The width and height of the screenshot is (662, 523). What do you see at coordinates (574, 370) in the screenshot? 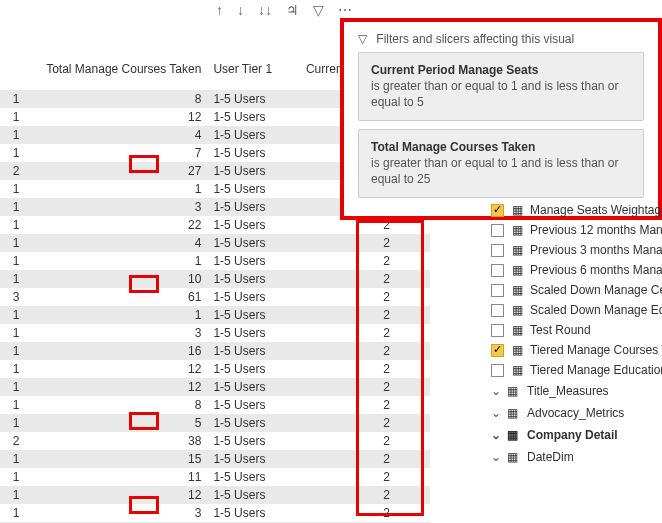
I see `field-item: ▦Tiered Manage Education` at bounding box center [574, 370].